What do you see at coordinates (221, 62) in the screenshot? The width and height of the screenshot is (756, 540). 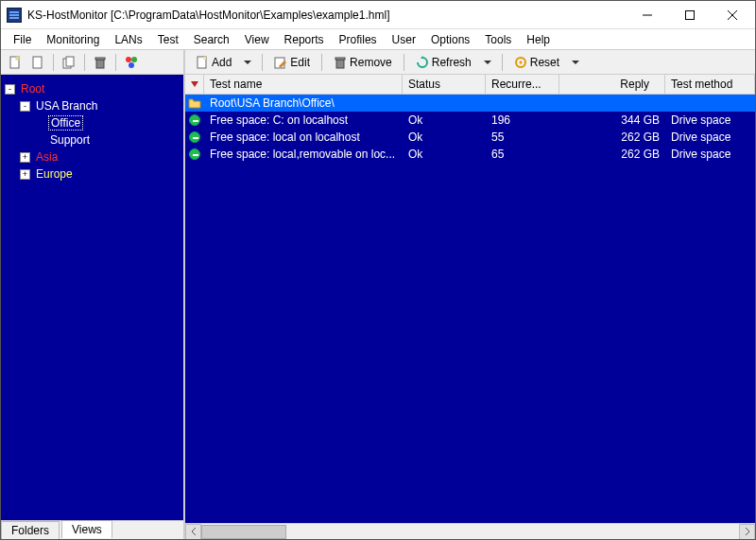 I see `add-label: Add` at bounding box center [221, 62].